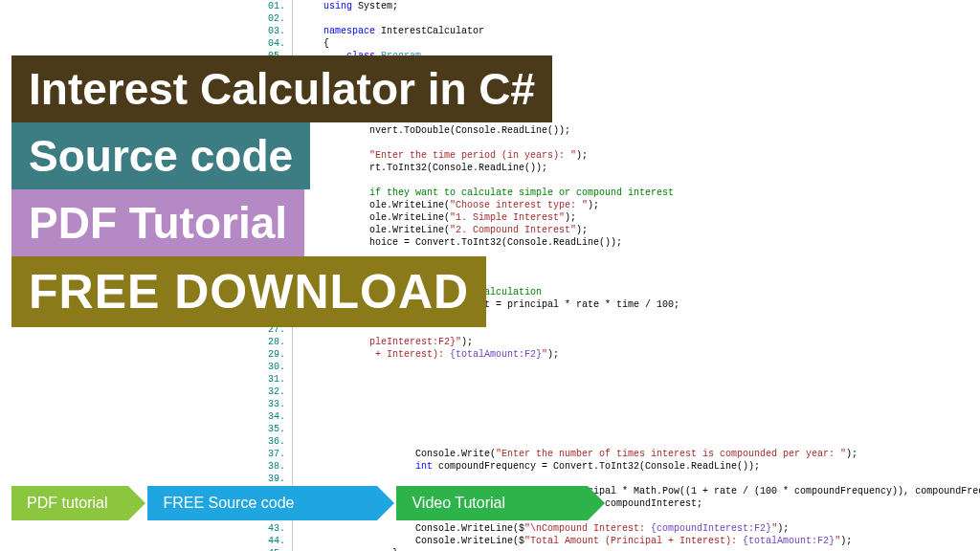 This screenshot has width=980, height=551. What do you see at coordinates (624, 205) in the screenshot?
I see `code-line: 17. ole.WriteLine("Choose interest type:…` at bounding box center [624, 205].